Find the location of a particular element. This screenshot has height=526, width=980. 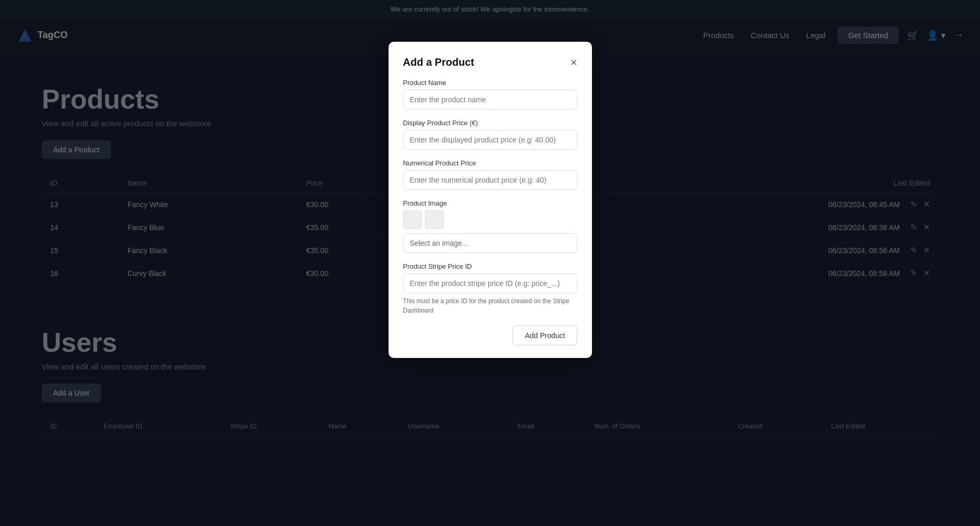

modal-footer: Add Product is located at coordinates (490, 336).